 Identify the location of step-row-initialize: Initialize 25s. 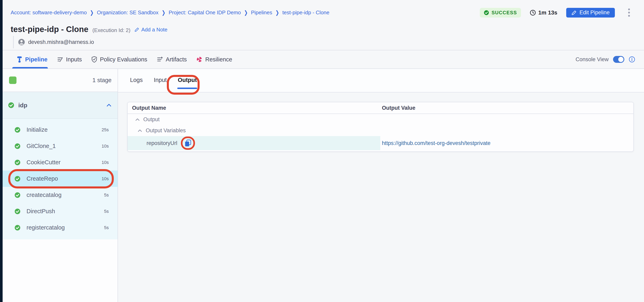
(60, 130).